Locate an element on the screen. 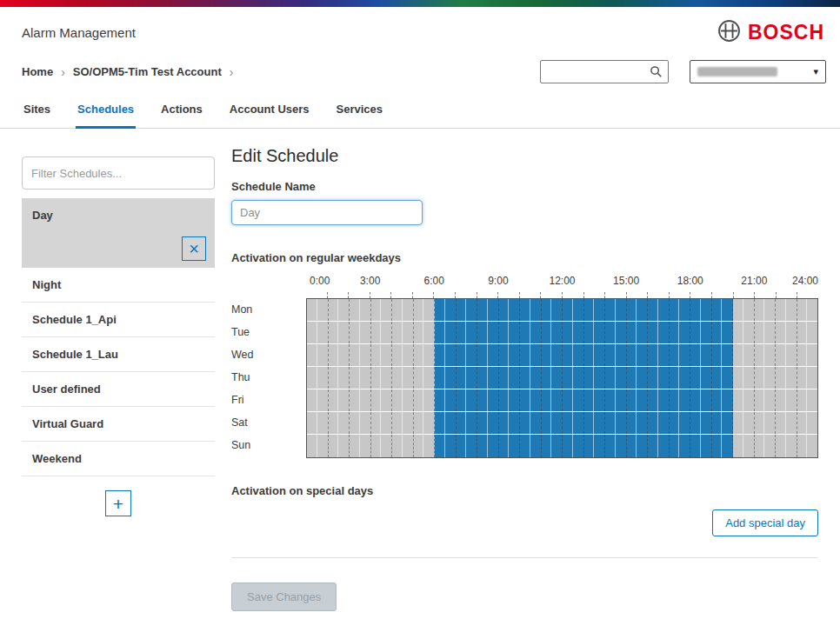  schedule-item-schedule-1-api: Schedule 1_Api is located at coordinates (118, 320).